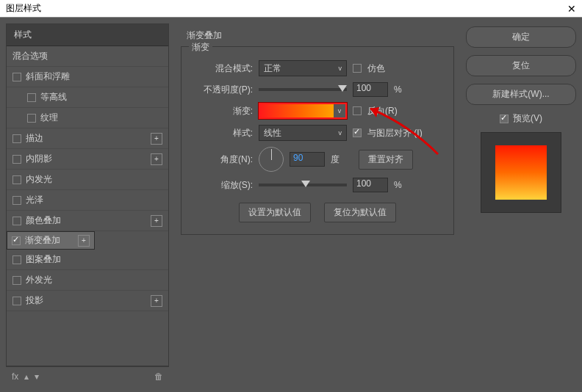 This screenshot has width=582, height=392. Describe the element at coordinates (201, 47) in the screenshot. I see `fieldset-legend: 渐变` at that location.